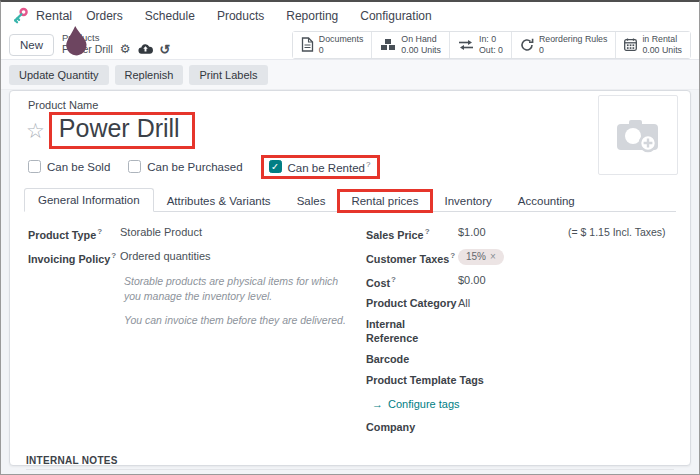  What do you see at coordinates (120, 128) in the screenshot?
I see `product-name-input: Power Drill` at bounding box center [120, 128].